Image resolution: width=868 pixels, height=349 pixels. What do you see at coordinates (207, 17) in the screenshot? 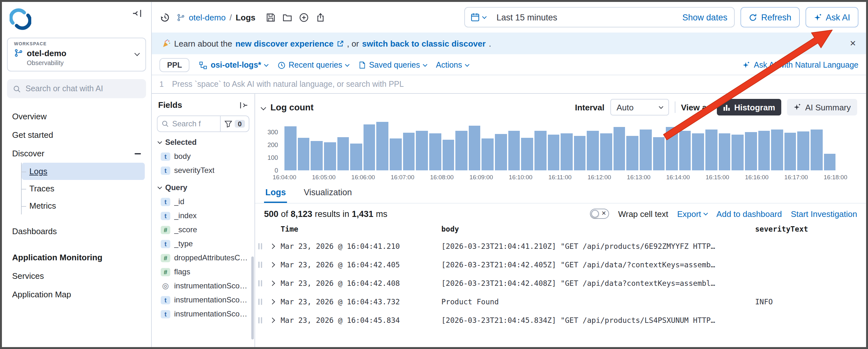
I see `breadcrumb-workspace: otel-demo` at bounding box center [207, 17].